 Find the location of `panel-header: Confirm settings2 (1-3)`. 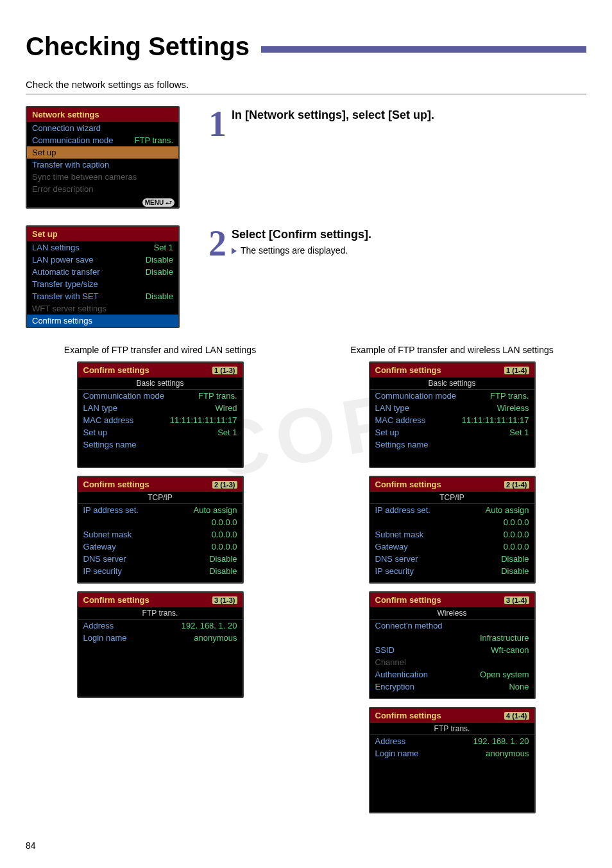

panel-header: Confirm settings2 (1-3) is located at coordinates (160, 484).